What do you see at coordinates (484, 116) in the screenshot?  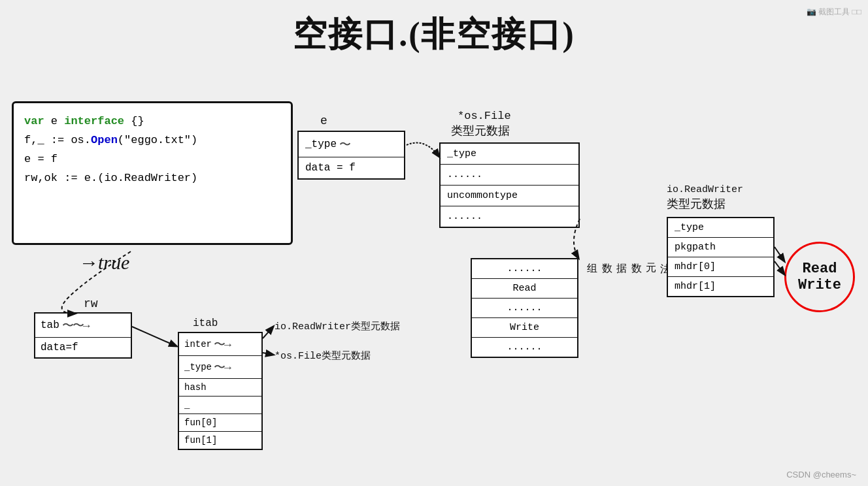 I see `osfile-label: *os.File` at bounding box center [484, 116].